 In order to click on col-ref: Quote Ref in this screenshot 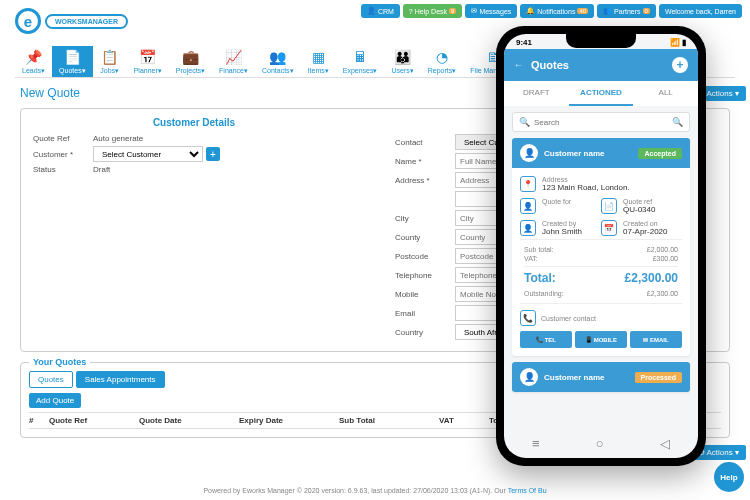, I will do `click(94, 420)`.